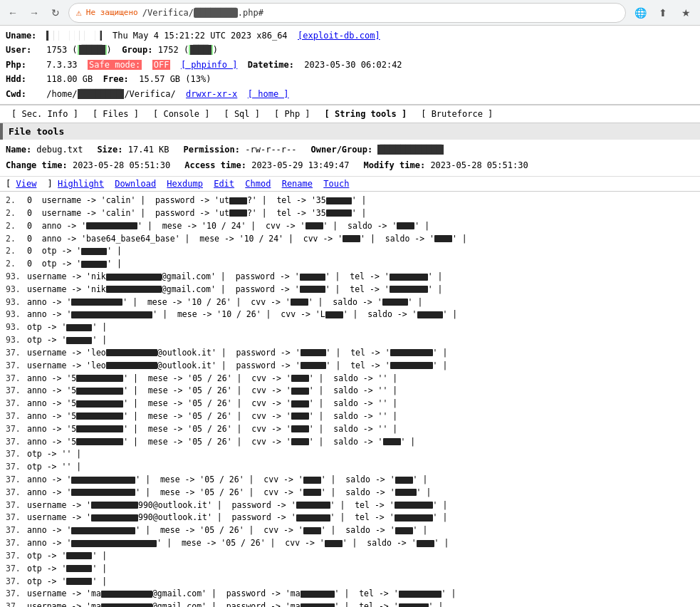  What do you see at coordinates (663, 13) in the screenshot?
I see `share-button: ⬆` at bounding box center [663, 13].